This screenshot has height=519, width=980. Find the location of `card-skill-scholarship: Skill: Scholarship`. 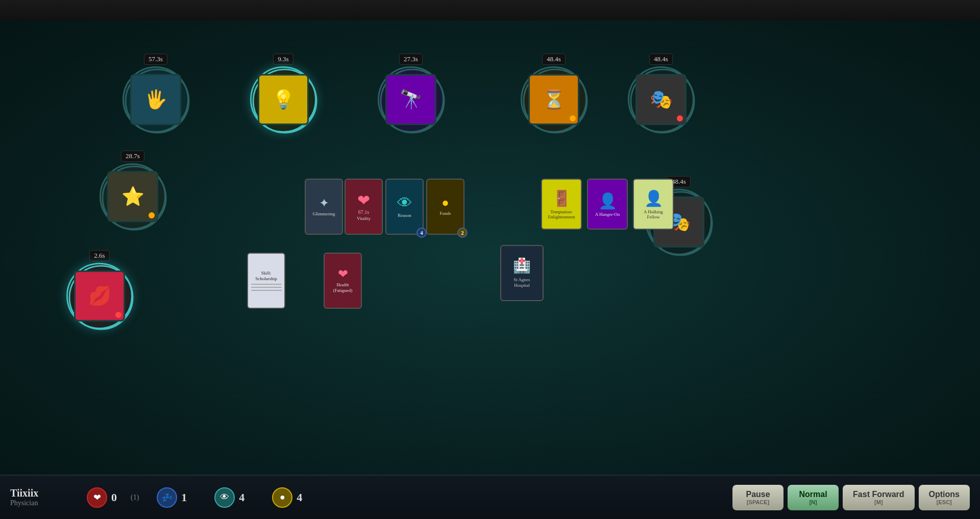

card-skill-scholarship: Skill: Scholarship is located at coordinates (266, 281).